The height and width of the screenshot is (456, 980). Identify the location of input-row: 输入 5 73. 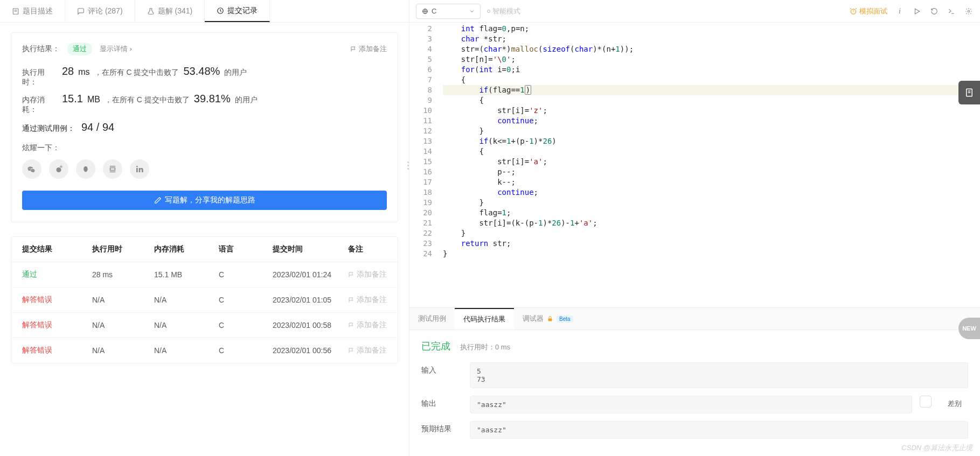
(695, 375).